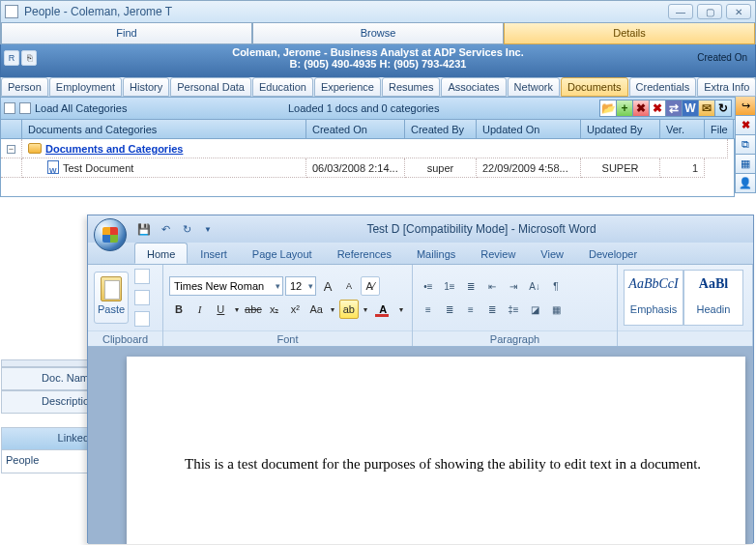 The width and height of the screenshot is (756, 545). Describe the element at coordinates (29, 58) in the screenshot. I see `clip-icon: ⎘` at that location.